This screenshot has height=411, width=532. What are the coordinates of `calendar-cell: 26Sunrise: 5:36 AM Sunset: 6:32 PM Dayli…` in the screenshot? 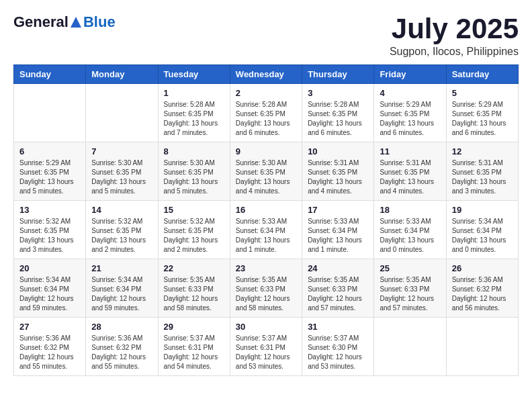 It's located at (482, 289).